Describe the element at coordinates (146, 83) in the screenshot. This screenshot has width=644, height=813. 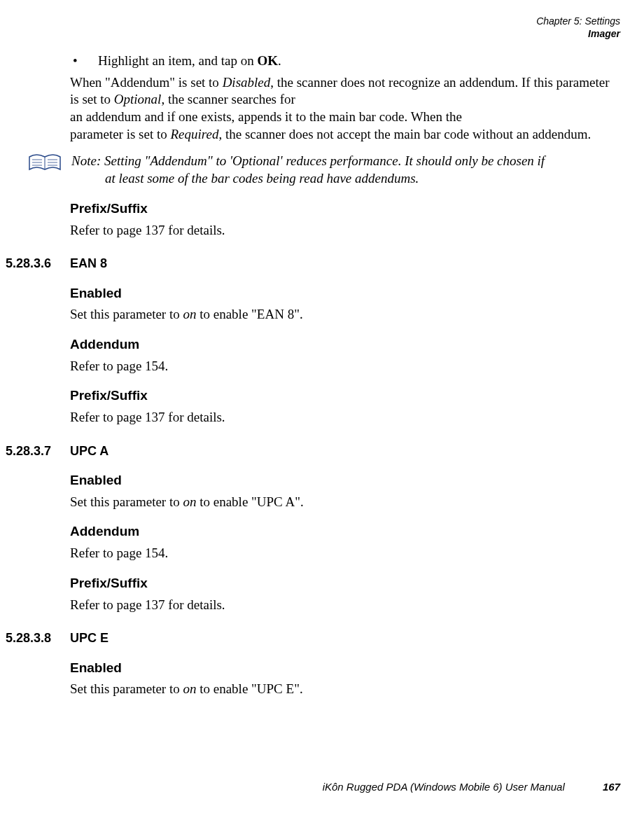
I see `para-text: When "Addendum" is set to` at that location.